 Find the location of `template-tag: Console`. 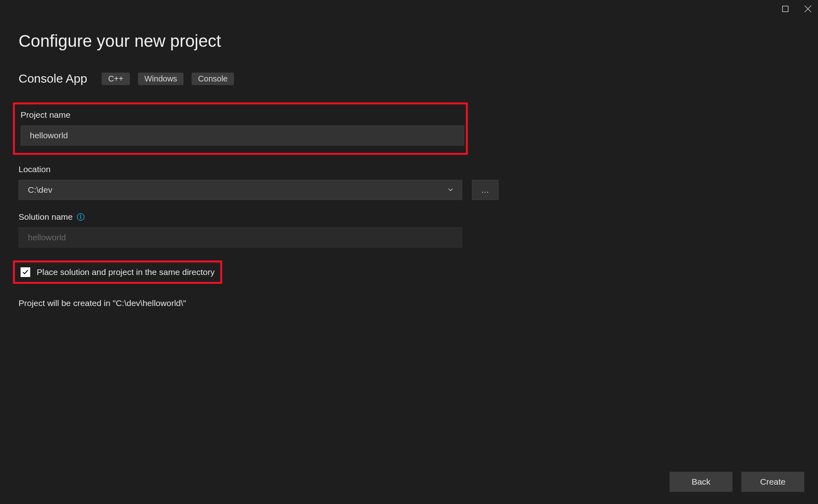

template-tag: Console is located at coordinates (213, 79).